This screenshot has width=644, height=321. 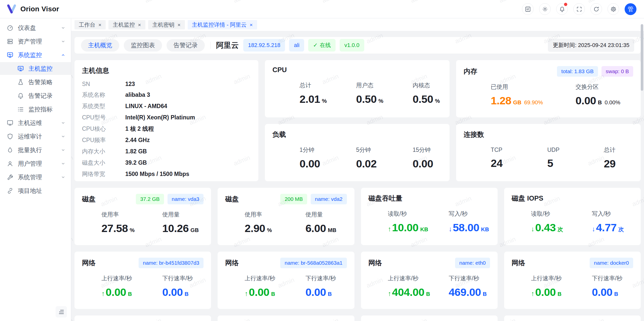 I want to click on host-info-row: CPU型号Intel(R) Xeon(R) Platinum, so click(x=167, y=118).